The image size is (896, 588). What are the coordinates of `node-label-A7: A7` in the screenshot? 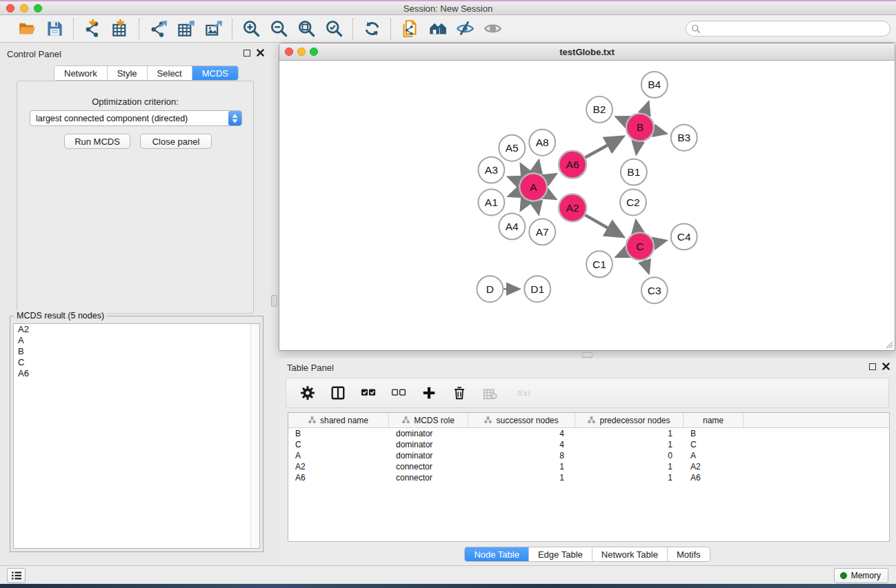 It's located at (542, 232).